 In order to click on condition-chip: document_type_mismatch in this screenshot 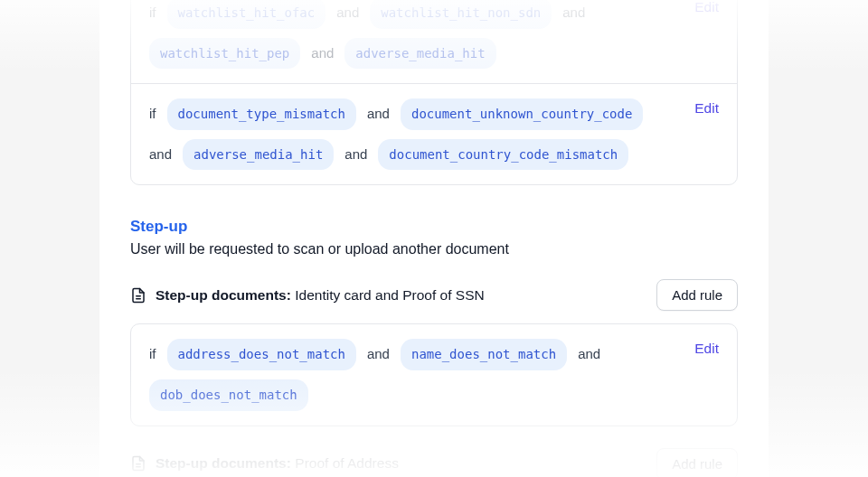, I will do `click(262, 114)`.